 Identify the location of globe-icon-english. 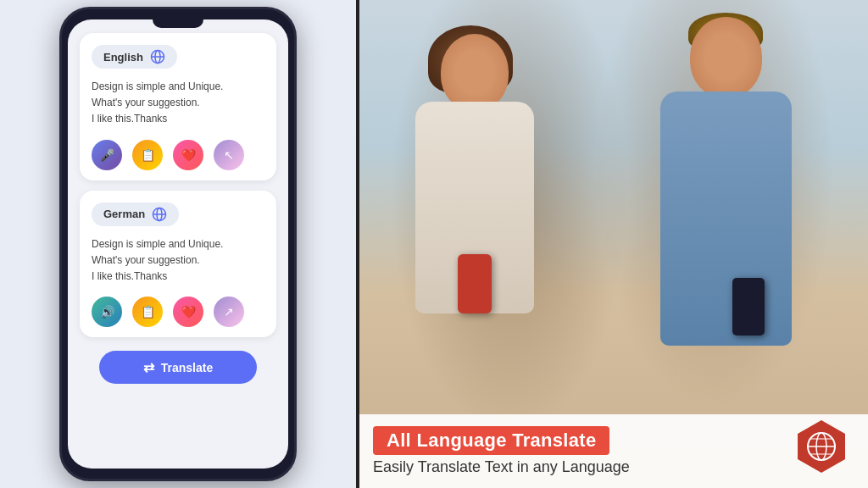
(158, 57).